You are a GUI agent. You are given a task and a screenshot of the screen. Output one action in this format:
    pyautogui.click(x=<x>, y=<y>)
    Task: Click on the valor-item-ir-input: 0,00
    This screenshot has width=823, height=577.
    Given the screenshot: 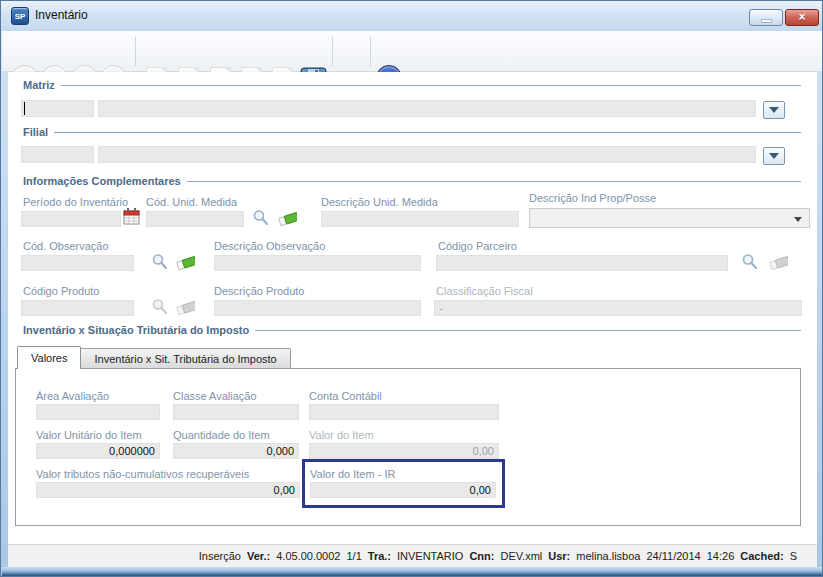 What is the action you would take?
    pyautogui.click(x=403, y=490)
    